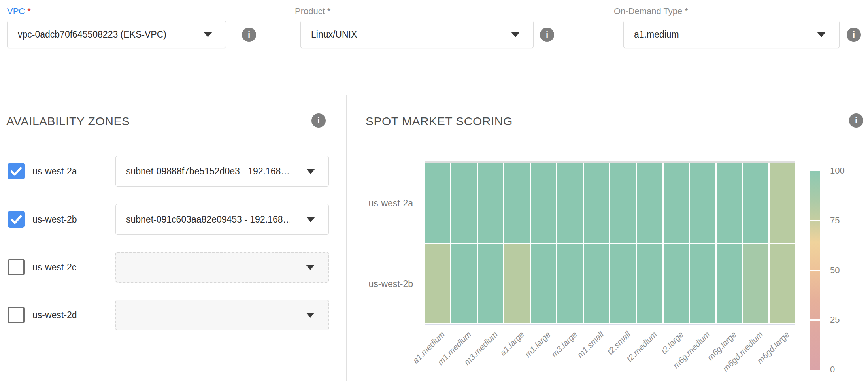 Image resolution: width=868 pixels, height=381 pixels. I want to click on heatmap-cell-us-west-2a-a1.medium, so click(438, 203).